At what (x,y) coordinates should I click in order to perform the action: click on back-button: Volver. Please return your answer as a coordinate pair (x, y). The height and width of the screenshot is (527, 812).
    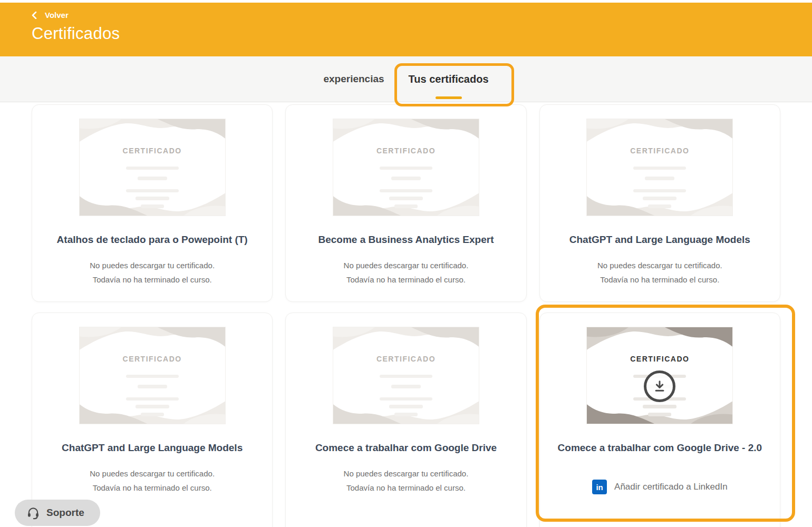
    Looking at the image, I should click on (66, 15).